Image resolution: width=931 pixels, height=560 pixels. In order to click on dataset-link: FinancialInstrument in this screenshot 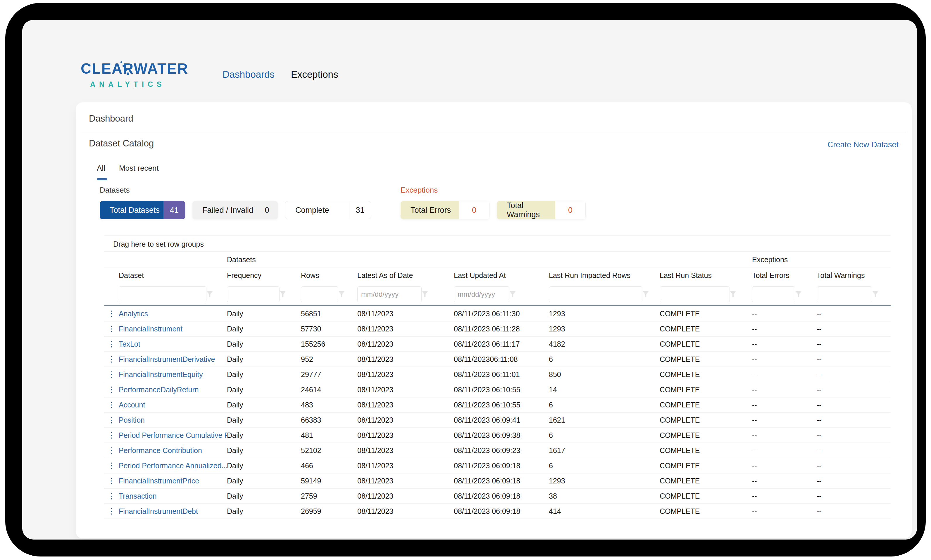, I will do `click(173, 329)`.